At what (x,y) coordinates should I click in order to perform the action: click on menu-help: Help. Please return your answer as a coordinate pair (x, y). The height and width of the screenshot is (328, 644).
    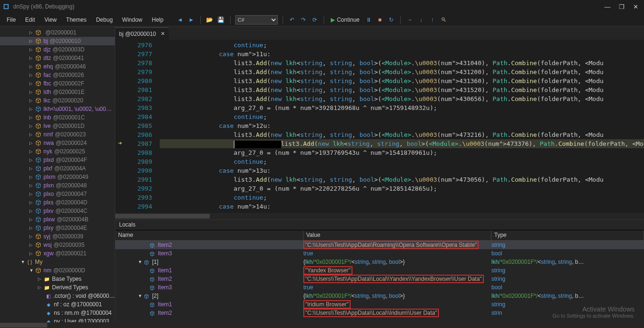
    Looking at the image, I should click on (158, 20).